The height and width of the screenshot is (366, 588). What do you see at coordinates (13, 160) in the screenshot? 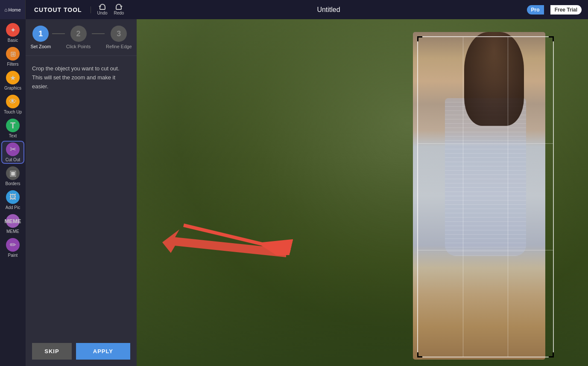
I see `cutout-label: Cut Out` at bounding box center [13, 160].